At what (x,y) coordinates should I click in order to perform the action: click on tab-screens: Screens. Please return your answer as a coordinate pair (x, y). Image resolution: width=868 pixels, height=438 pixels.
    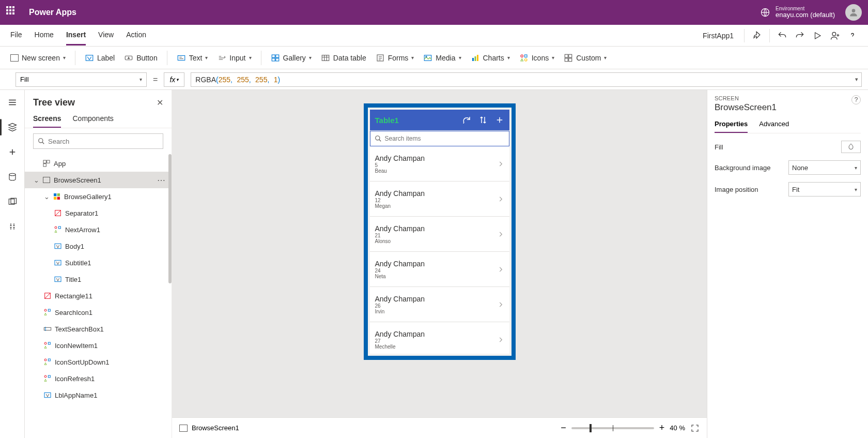
    Looking at the image, I should click on (47, 121).